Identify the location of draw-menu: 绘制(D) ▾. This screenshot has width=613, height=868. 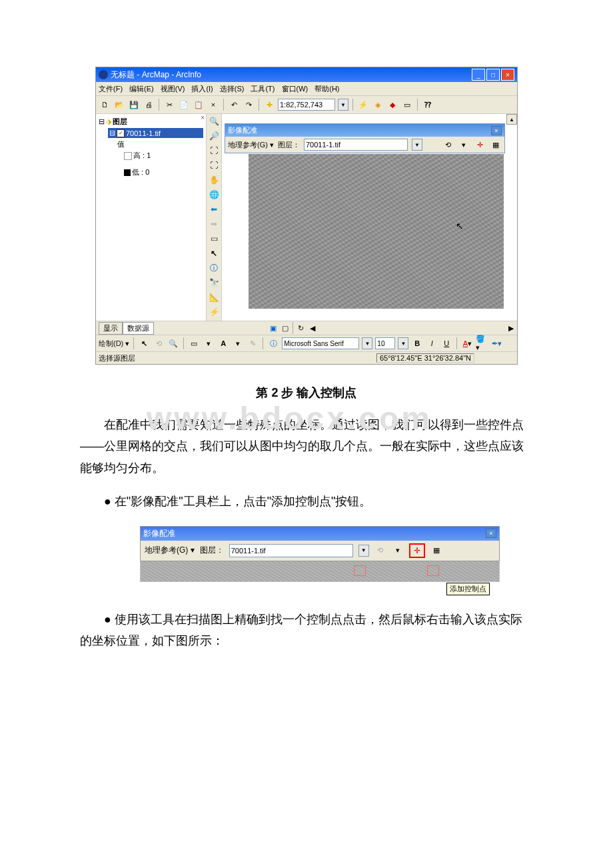
(114, 344).